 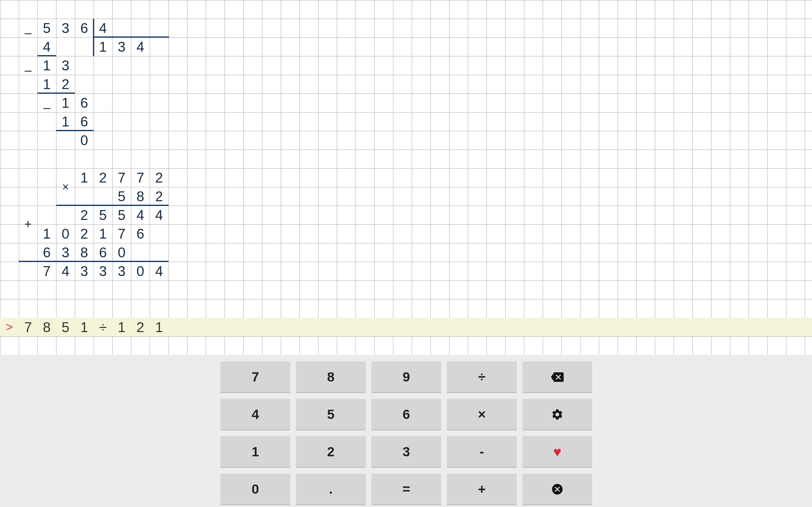 I want to click on key-6: 6, so click(x=406, y=414).